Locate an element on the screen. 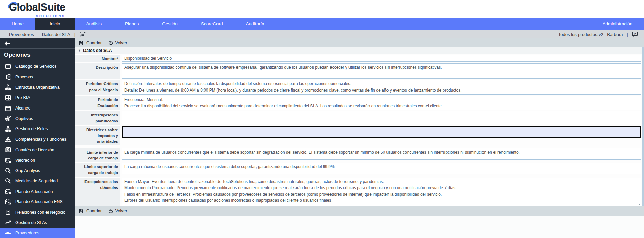 This screenshot has height=238, width=644. directrices-textarea-focused is located at coordinates (381, 132).